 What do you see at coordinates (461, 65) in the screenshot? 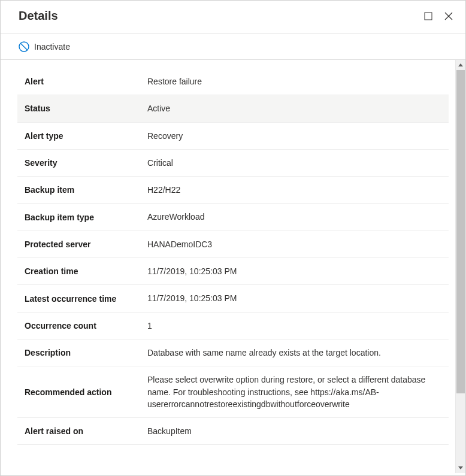
I see `scrollbar-up-arrow-icon` at bounding box center [461, 65].